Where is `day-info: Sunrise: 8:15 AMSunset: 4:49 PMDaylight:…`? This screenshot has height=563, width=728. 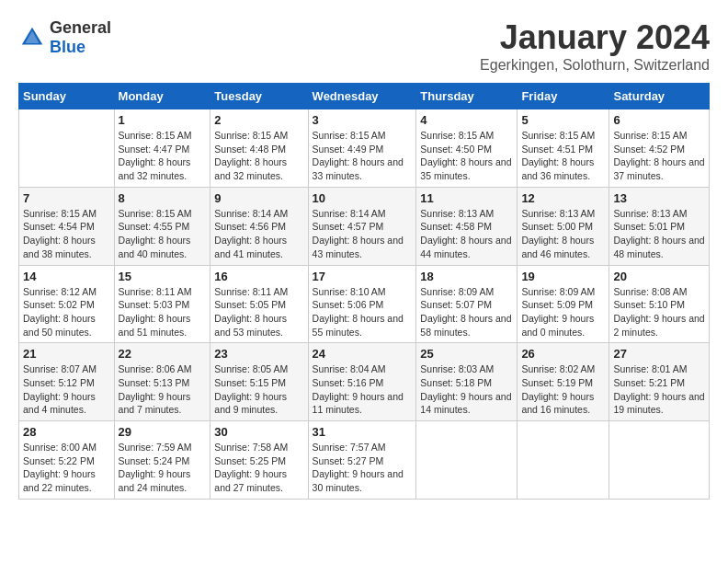 day-info: Sunrise: 8:15 AMSunset: 4:49 PMDaylight:… is located at coordinates (362, 156).